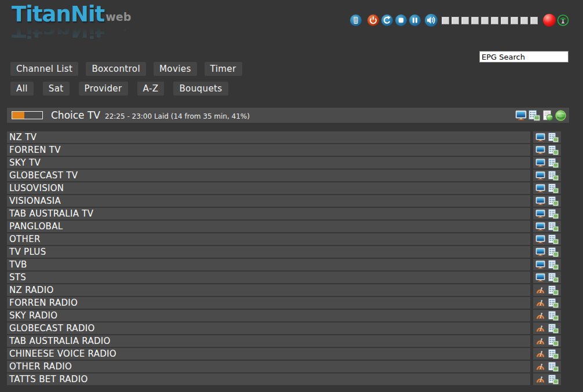  Describe the element at coordinates (269, 150) in the screenshot. I see `channel-name: FORREN TV` at that location.